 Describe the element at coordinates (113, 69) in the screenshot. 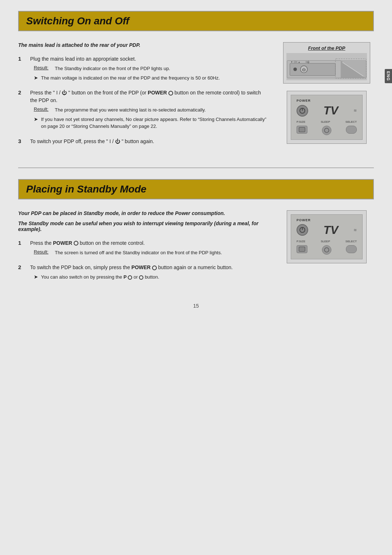

I see `result-text-1-1: The Standby indicator on the front of th…` at that location.